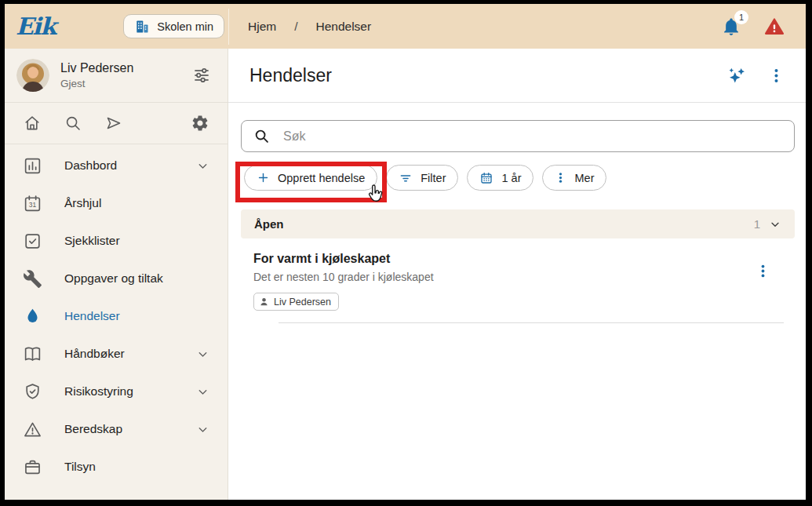  I want to click on sidebar-item-sjekklister: Sjekklister, so click(116, 241).